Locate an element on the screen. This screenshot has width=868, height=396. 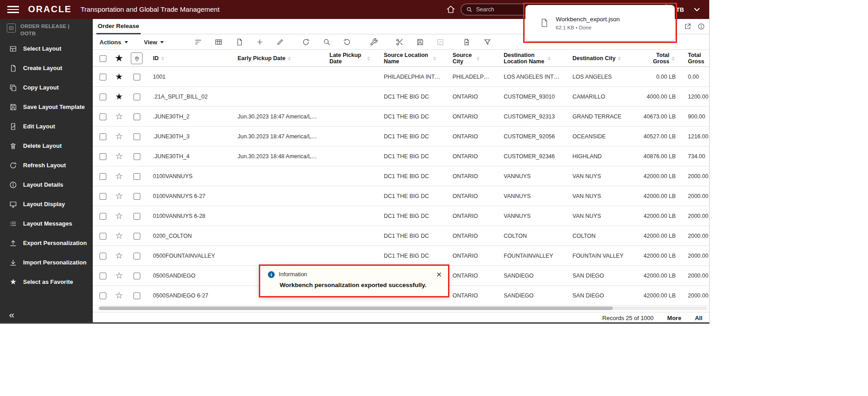
add-button is located at coordinates (260, 42).